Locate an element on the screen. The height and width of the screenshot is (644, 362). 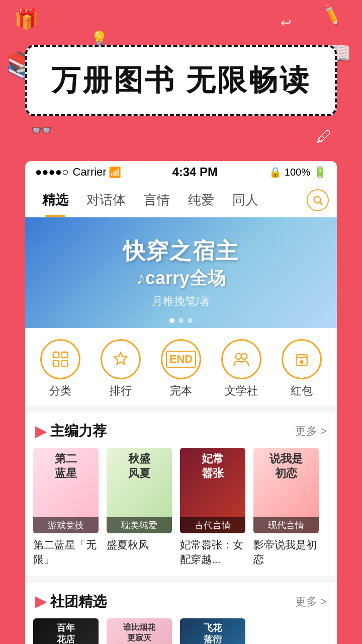
book-cover: 飞花落衍 耽美纯爱 is located at coordinates (213, 631).